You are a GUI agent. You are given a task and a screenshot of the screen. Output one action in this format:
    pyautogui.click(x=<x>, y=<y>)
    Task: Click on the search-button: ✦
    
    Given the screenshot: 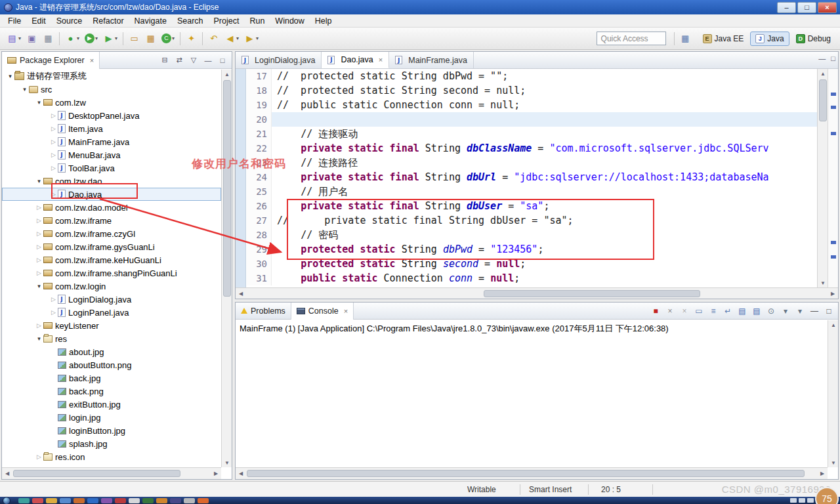 What is the action you would take?
    pyautogui.click(x=192, y=39)
    